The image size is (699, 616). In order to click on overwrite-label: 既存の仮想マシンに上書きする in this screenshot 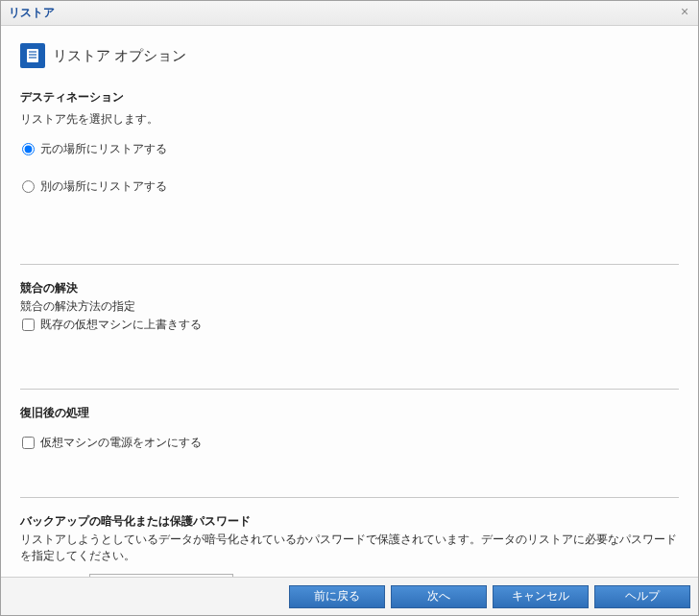, I will do `click(121, 324)`.